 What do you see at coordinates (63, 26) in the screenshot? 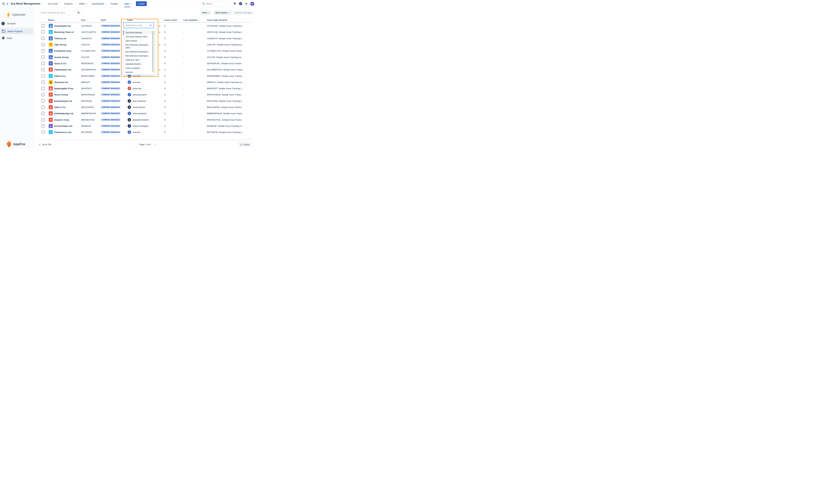
I see `project-name: Juupobejani Inc.` at bounding box center [63, 26].